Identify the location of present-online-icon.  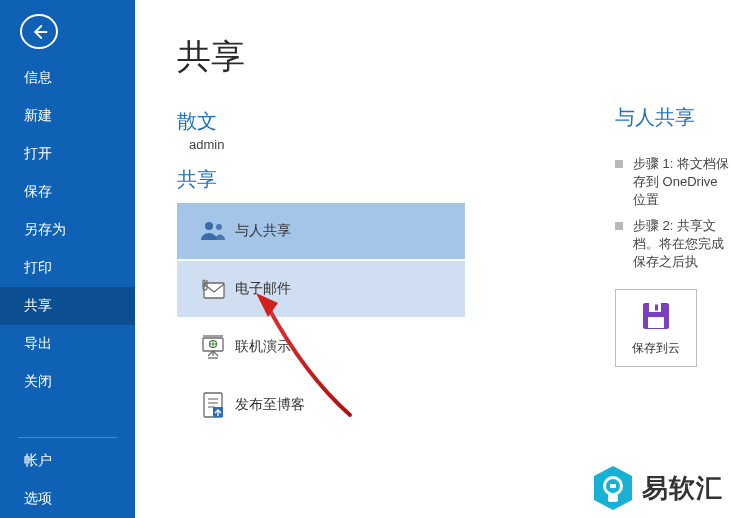
(213, 347).